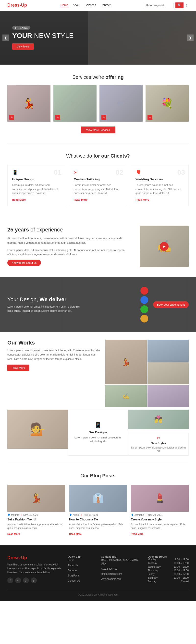  Describe the element at coordinates (98, 526) in the screenshot. I see `blog-post-text-2: At conubit adit At lure facere; posse re…` at that location.